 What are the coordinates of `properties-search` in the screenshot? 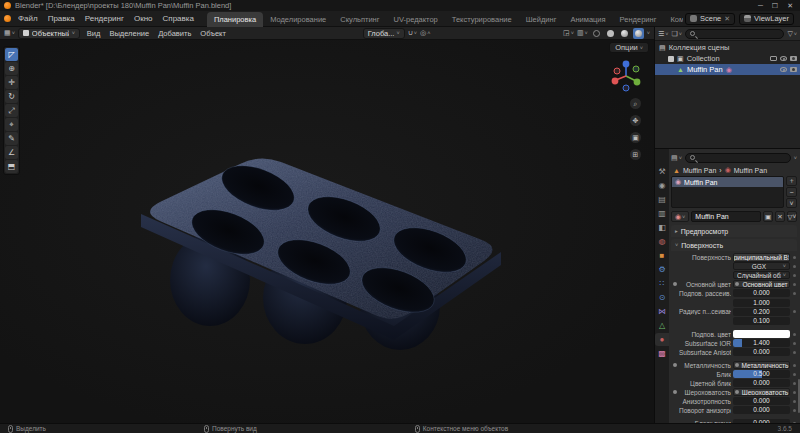 It's located at (738, 158).